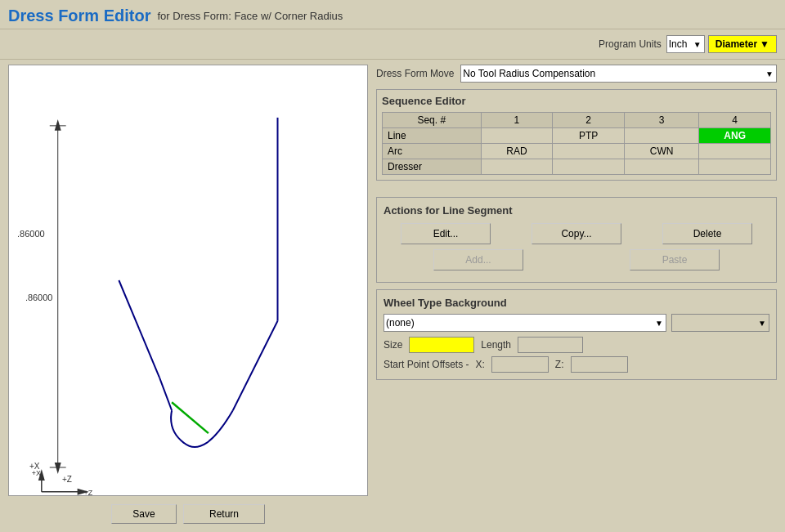  What do you see at coordinates (576, 364) in the screenshot?
I see `offsets-row: Start Point Offsets - X: Z:` at bounding box center [576, 364].